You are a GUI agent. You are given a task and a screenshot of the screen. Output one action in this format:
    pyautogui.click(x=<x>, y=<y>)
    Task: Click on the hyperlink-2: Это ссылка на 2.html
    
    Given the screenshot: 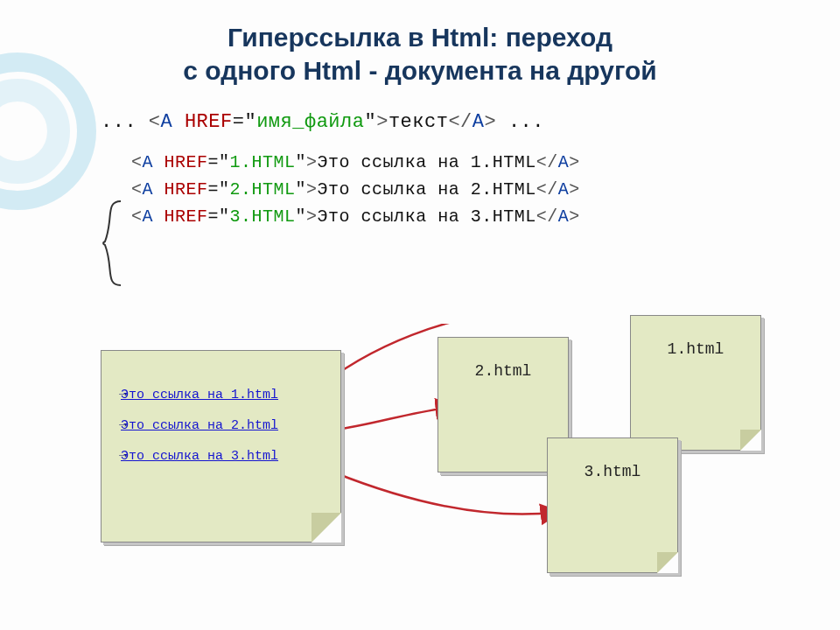 What is the action you would take?
    pyautogui.click(x=224, y=425)
    